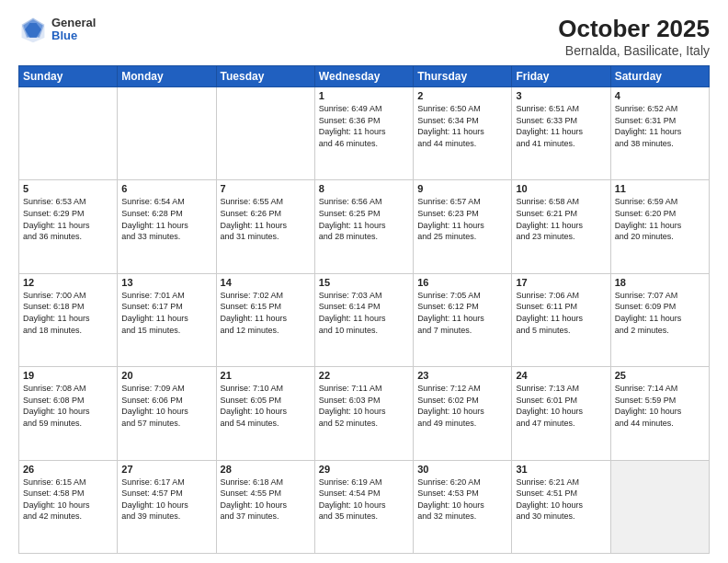  I want to click on calendar-cell: 20Sunrise: 7:09 AM Sunset: 6:06 PM Dayli…, so click(167, 414).